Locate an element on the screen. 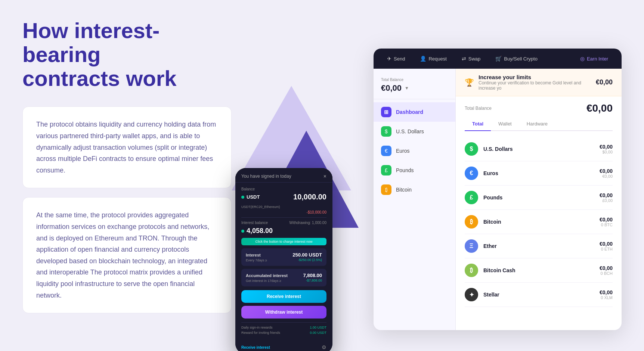 The image size is (644, 351). withdraw-interest-button: Withdraw interest is located at coordinates (284, 312).